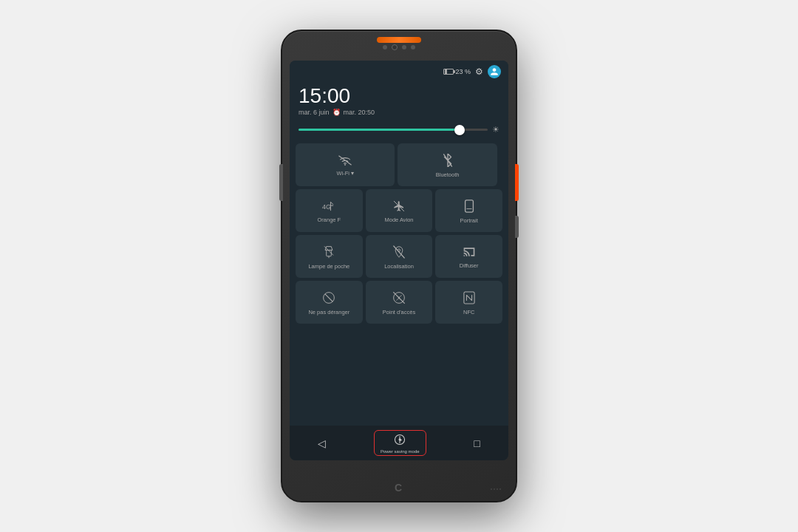  What do you see at coordinates (479, 72) in the screenshot?
I see `settings-icon: ⚙` at bounding box center [479, 72].